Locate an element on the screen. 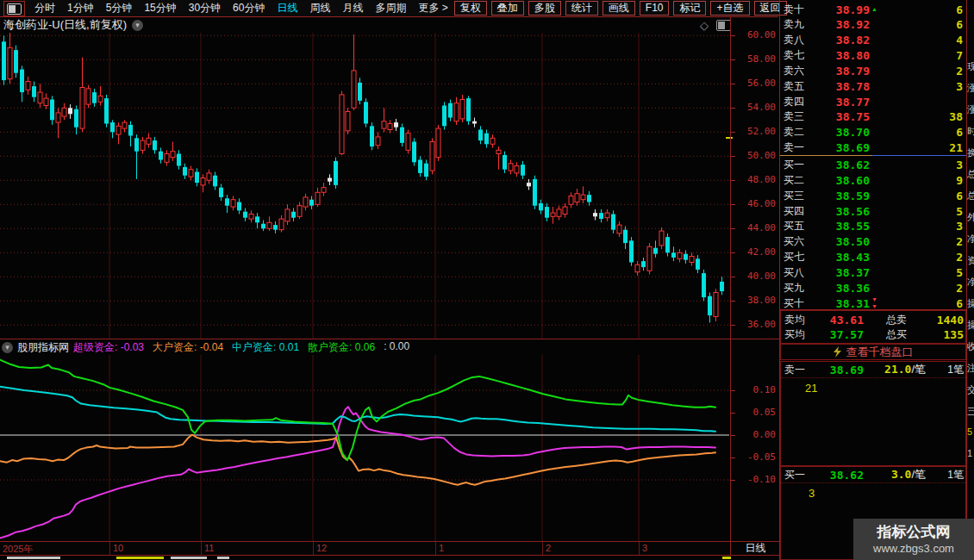  sell-queue-lot: 21 is located at coordinates (811, 388).